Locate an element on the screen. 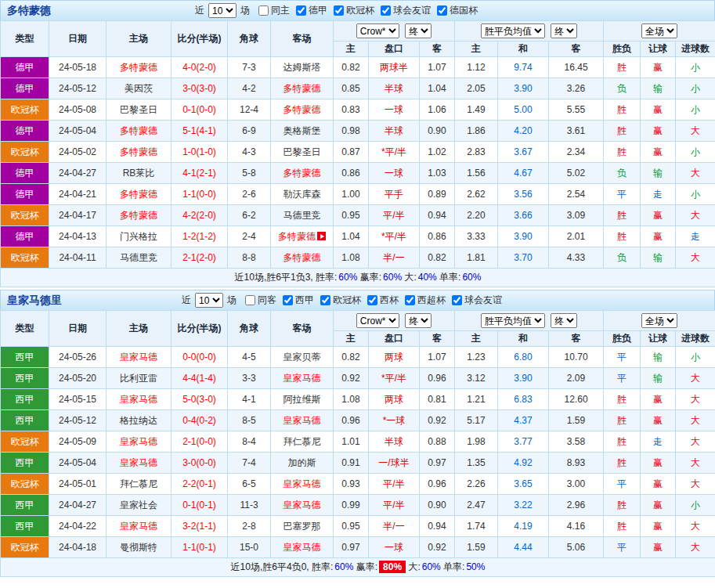  col-home: 主场 is located at coordinates (139, 329).